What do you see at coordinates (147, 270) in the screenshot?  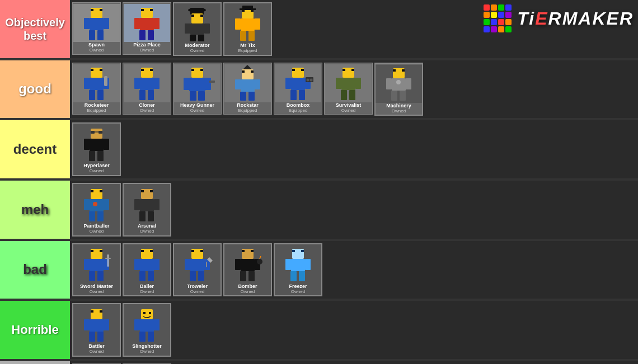 I see `list-item: Baller Owned` at bounding box center [147, 270].